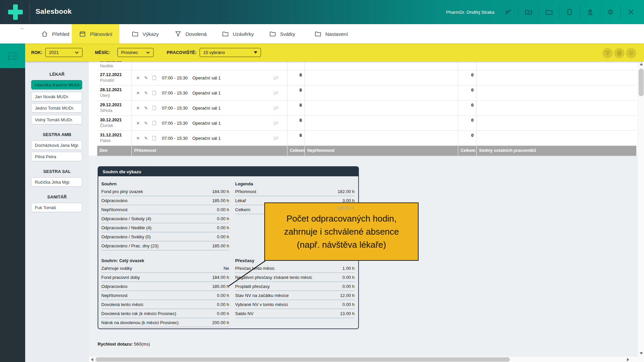 The height and width of the screenshot is (362, 644). What do you see at coordinates (182, 52) in the screenshot?
I see `pracoviste-label: PRACOVIŠTĚ:` at bounding box center [182, 52].